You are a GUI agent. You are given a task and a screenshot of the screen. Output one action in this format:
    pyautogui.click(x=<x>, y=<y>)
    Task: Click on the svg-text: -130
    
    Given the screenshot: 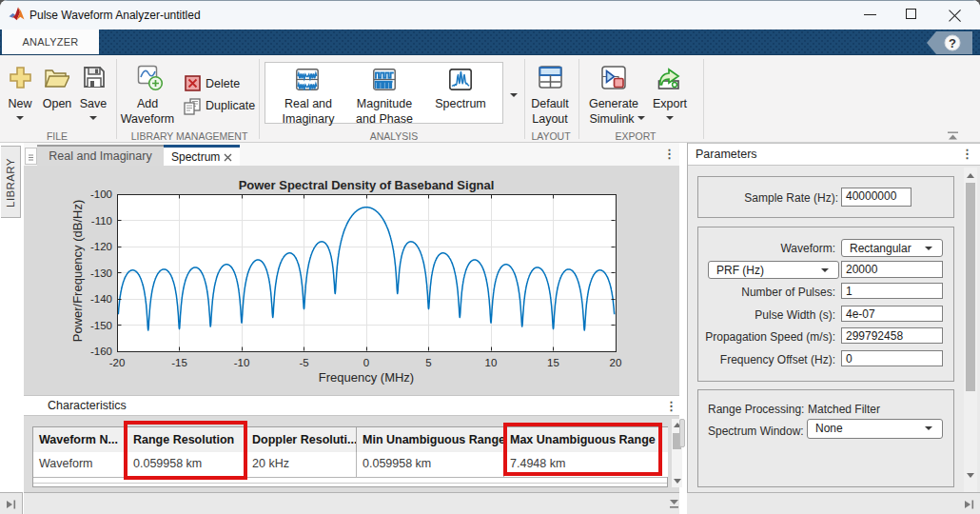 What is the action you would take?
    pyautogui.click(x=101, y=273)
    